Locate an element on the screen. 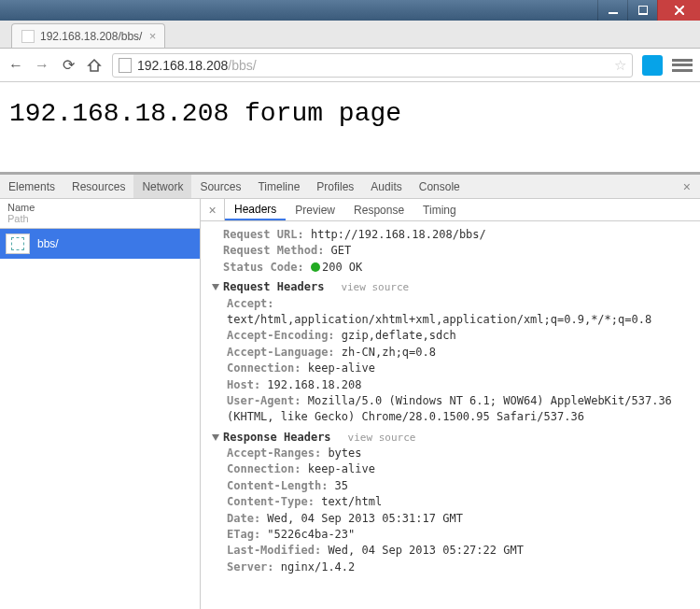  window-close-button is located at coordinates (679, 10).